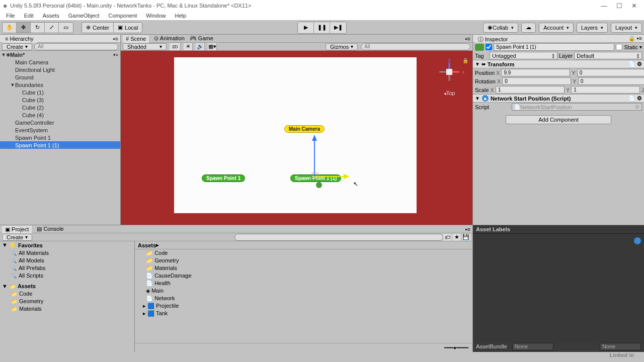 This screenshot has height=362, width=644. Describe the element at coordinates (558, 64) in the screenshot. I see `transform-header: ▼ ⬌ Transform📄 ⚙` at that location.